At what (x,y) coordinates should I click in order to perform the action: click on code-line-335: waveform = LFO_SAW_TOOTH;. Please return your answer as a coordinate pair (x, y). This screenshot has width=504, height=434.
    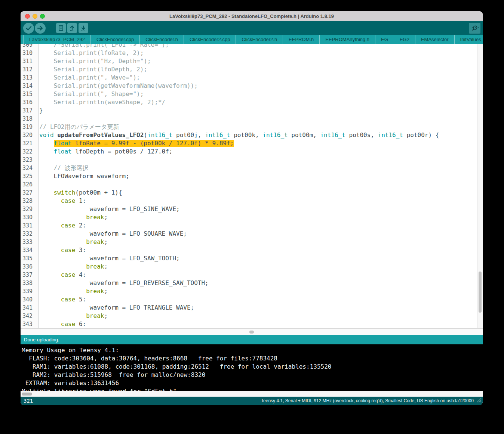
    Looking at the image, I should click on (258, 258).